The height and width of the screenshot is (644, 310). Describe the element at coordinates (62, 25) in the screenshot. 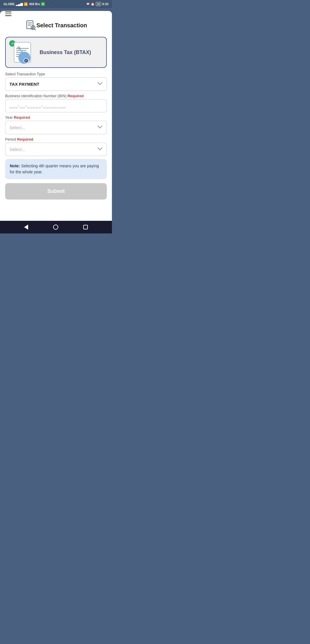

I see `page-title: Select Transaction` at that location.